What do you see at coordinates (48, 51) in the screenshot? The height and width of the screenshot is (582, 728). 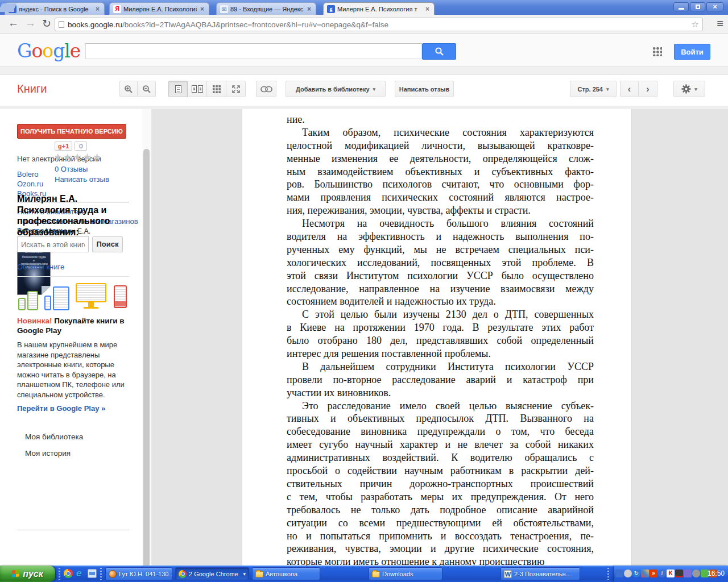 I see `logo-letter: o` at bounding box center [48, 51].